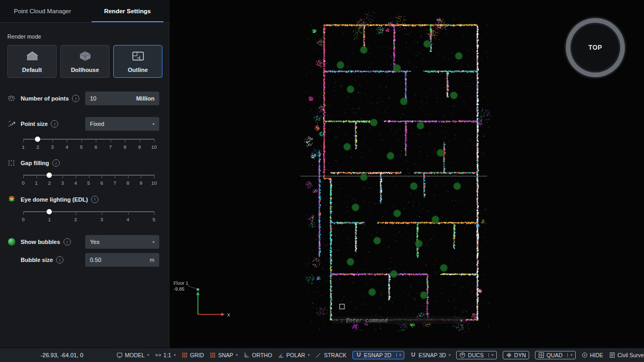 The image size is (644, 362). Describe the element at coordinates (85, 57) in the screenshot. I see `dollhouse-icon` at that location.